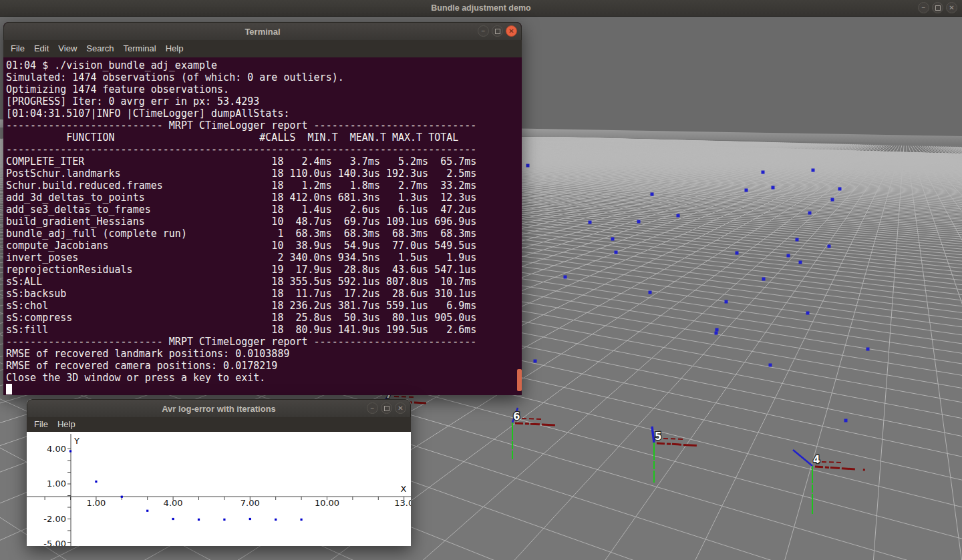 Image resolution: width=962 pixels, height=560 pixels. What do you see at coordinates (373, 408) in the screenshot?
I see `plot-minimize-icon: −` at bounding box center [373, 408].